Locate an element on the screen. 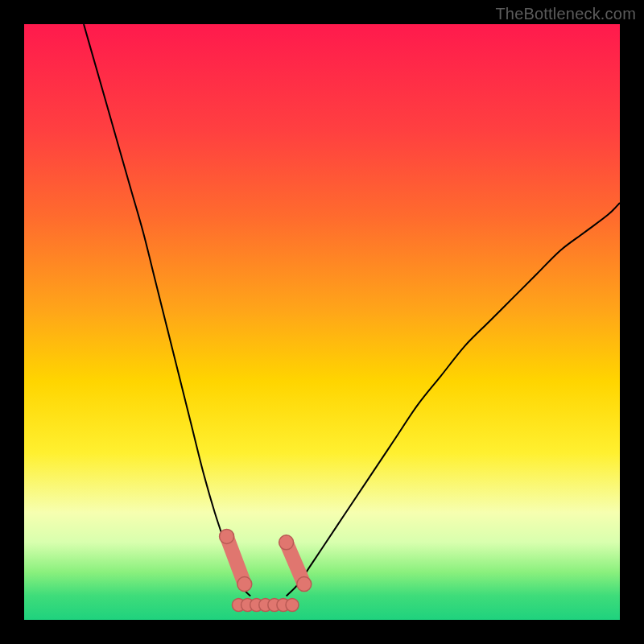 The height and width of the screenshot is (644, 644). bottom-marker-dots is located at coordinates (266, 605).